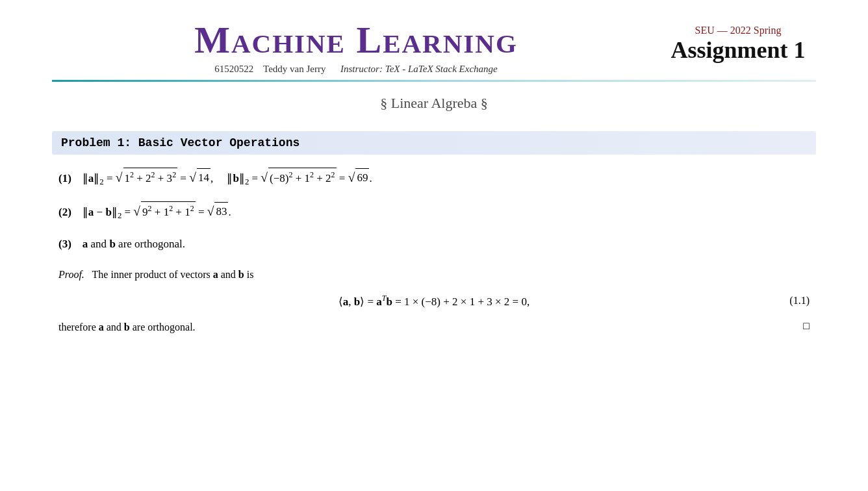 The image size is (868, 491). What do you see at coordinates (738, 42) in the screenshot?
I see `header-right: SEU — 2022 Spring Assignment 1` at bounding box center [738, 42].